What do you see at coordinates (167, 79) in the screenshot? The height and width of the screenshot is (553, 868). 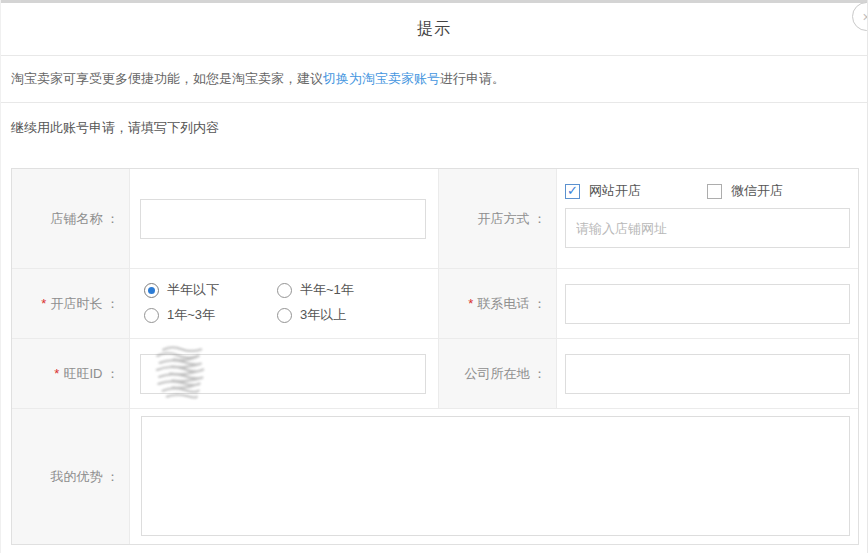 I see `notice-text-before: 淘宝卖家可享受更多便捷功能，如您是淘宝卖家，建议` at bounding box center [167, 79].